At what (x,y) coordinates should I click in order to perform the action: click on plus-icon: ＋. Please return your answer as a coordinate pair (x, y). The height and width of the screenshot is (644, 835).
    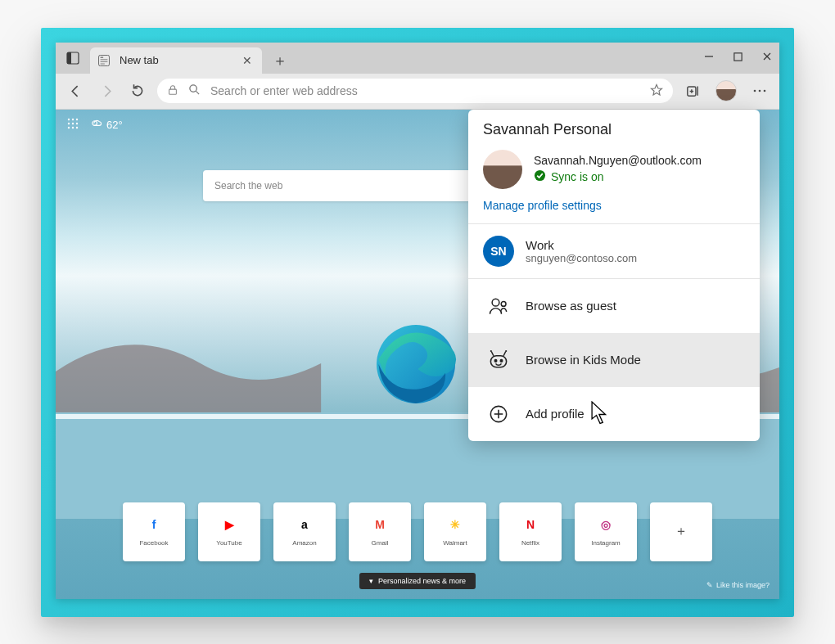
    Looking at the image, I should click on (681, 532).